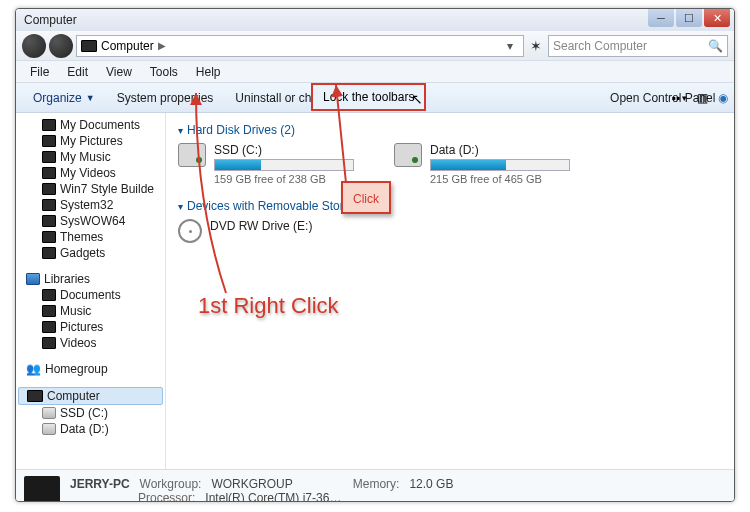 The width and height of the screenshot is (750, 512). I want to click on workgroup-label: Workgroup:, so click(171, 484).